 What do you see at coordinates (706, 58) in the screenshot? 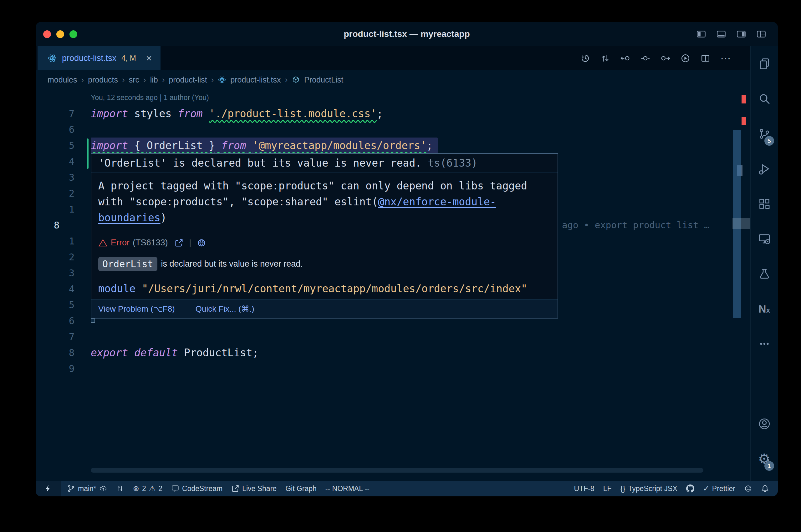
I see `split-editor-icon` at bounding box center [706, 58].